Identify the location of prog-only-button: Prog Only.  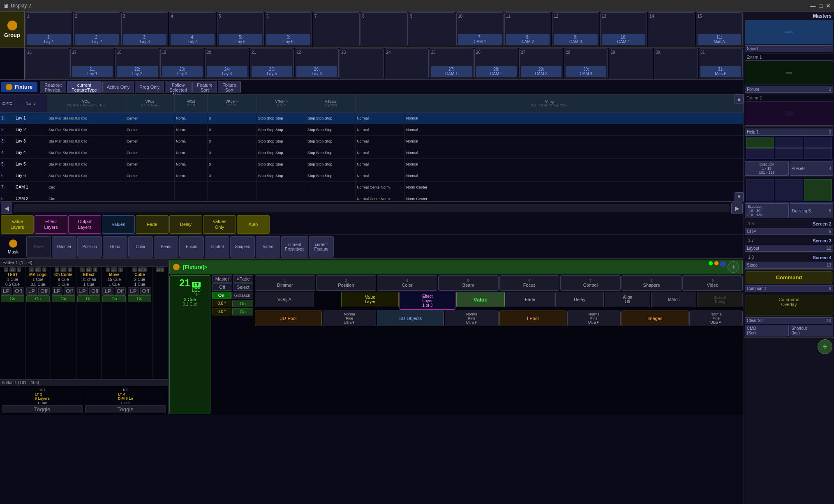
(150, 87).